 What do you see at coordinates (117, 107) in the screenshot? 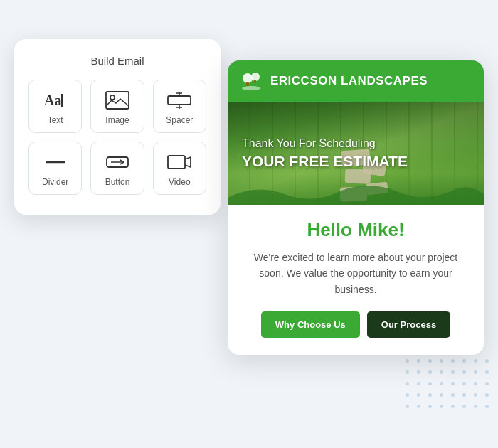
I see `build-item-image: Image` at bounding box center [117, 107].